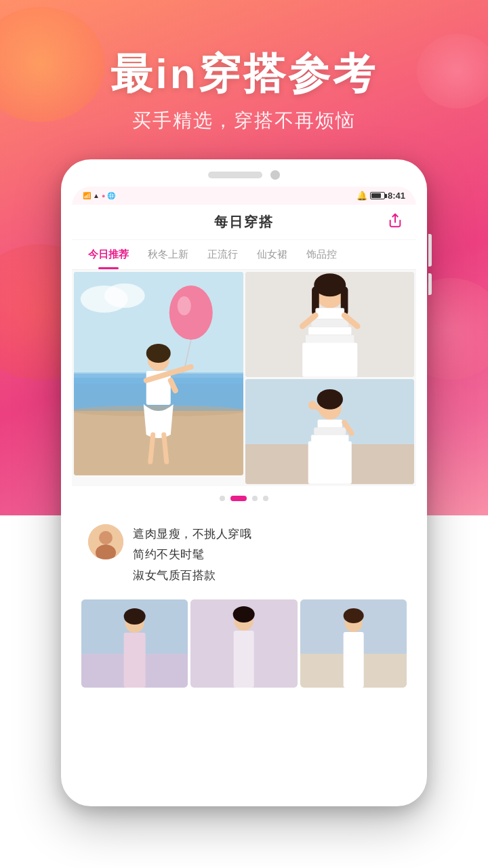 The width and height of the screenshot is (488, 868). I want to click on volume-up-button, so click(430, 250).